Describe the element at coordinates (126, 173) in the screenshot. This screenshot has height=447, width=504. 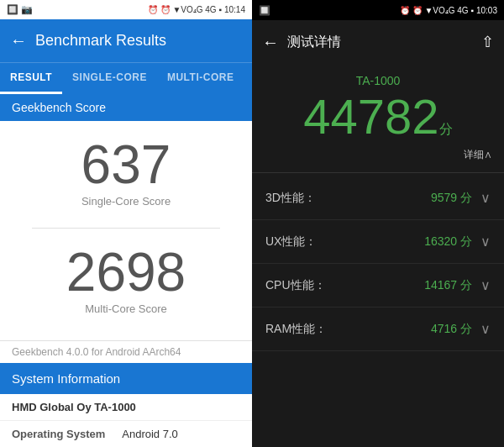
I see `single-core-block: 637 Single-Core Score` at that location.